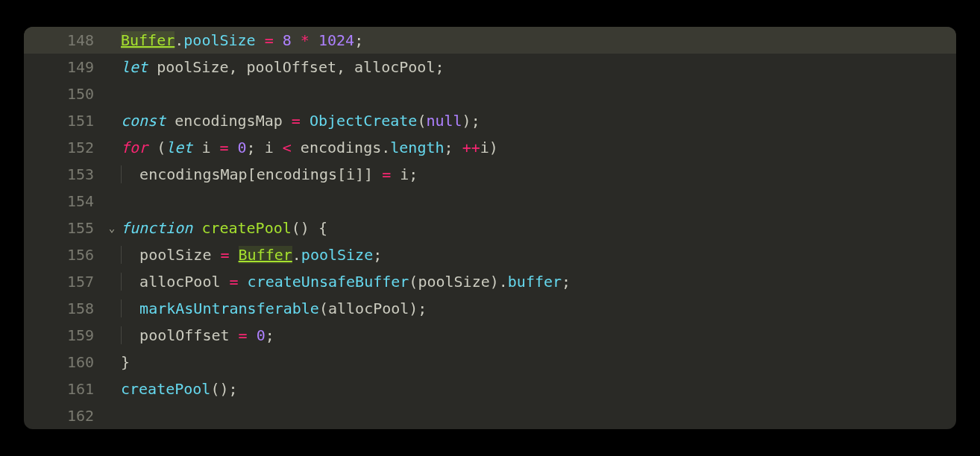 The width and height of the screenshot is (980, 456). What do you see at coordinates (63, 121) in the screenshot?
I see `line-number: 151` at bounding box center [63, 121].